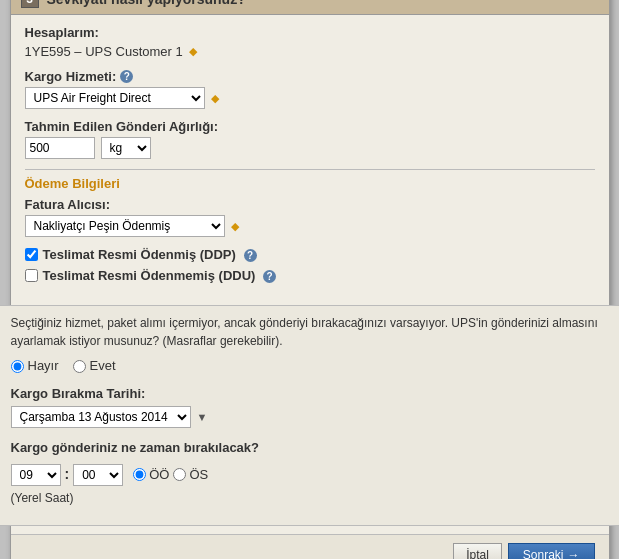 The height and width of the screenshot is (559, 619). I want to click on dialog-title: Sevkiyatı nasıl yapıyorsunuz?, so click(146, 4).